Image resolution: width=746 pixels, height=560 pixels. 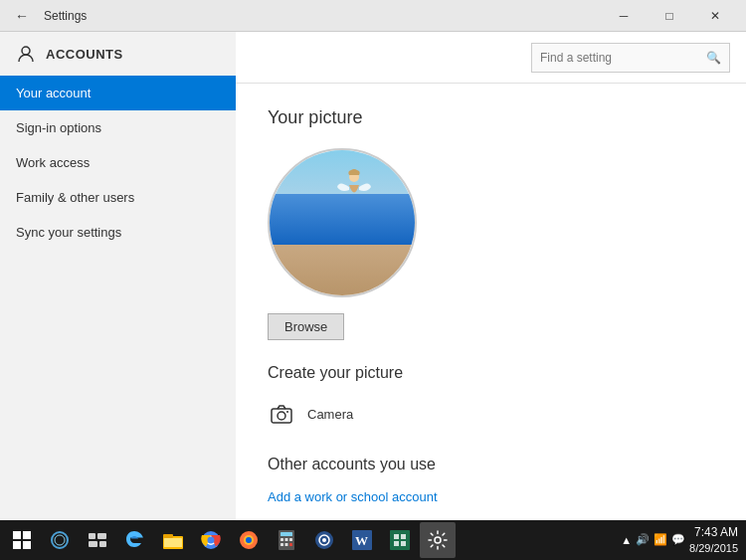 I want to click on search-icon: 🔍, so click(x=714, y=58).